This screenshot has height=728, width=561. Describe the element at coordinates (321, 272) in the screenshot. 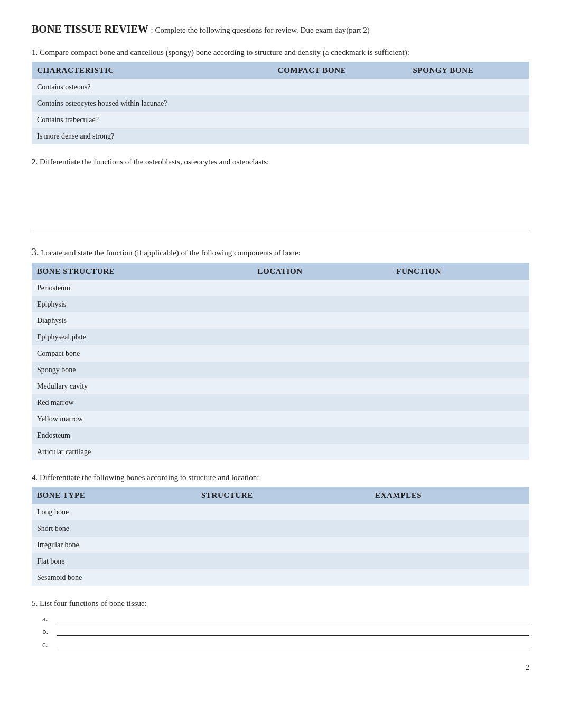

I see `q3-col-location: LOCATION` at that location.